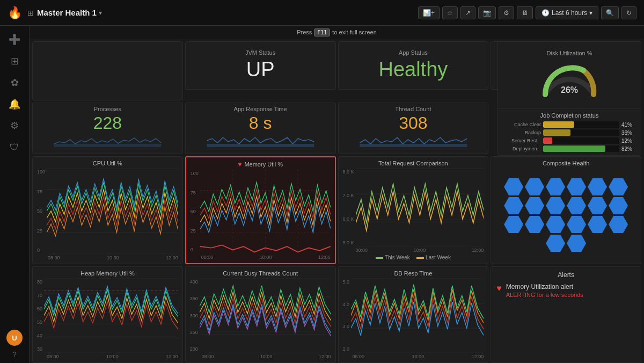 The width and height of the screenshot is (644, 363). I want to click on processes-value: 228, so click(107, 124).